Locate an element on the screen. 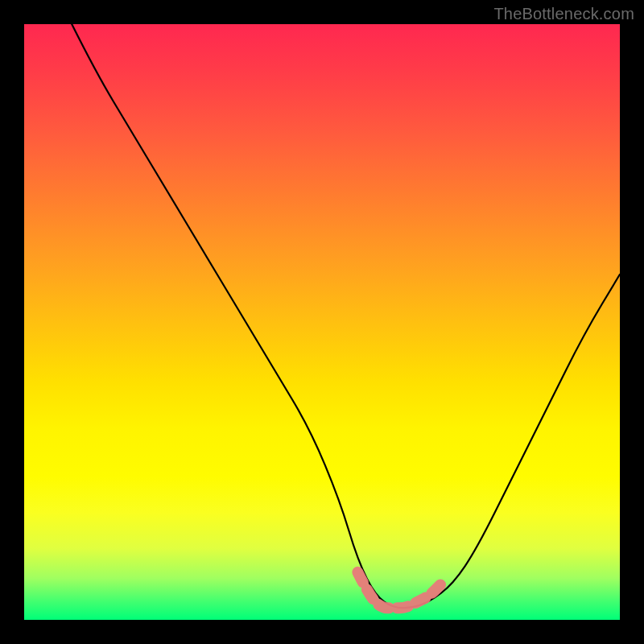 Image resolution: width=644 pixels, height=644 pixels. optimal-zone-marker is located at coordinates (399, 590).